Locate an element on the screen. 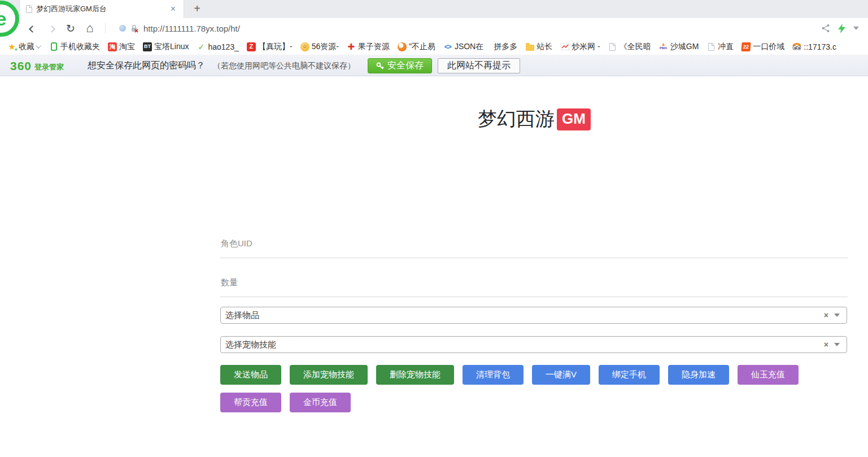 This screenshot has width=868, height=457. tab-page-icon is located at coordinates (29, 9).